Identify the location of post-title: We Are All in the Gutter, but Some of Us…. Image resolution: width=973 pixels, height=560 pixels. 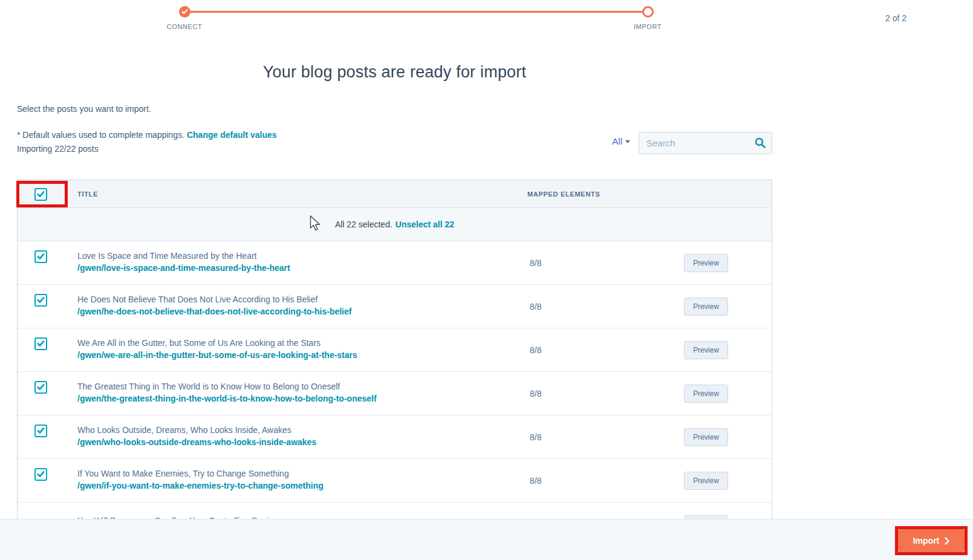
(218, 343).